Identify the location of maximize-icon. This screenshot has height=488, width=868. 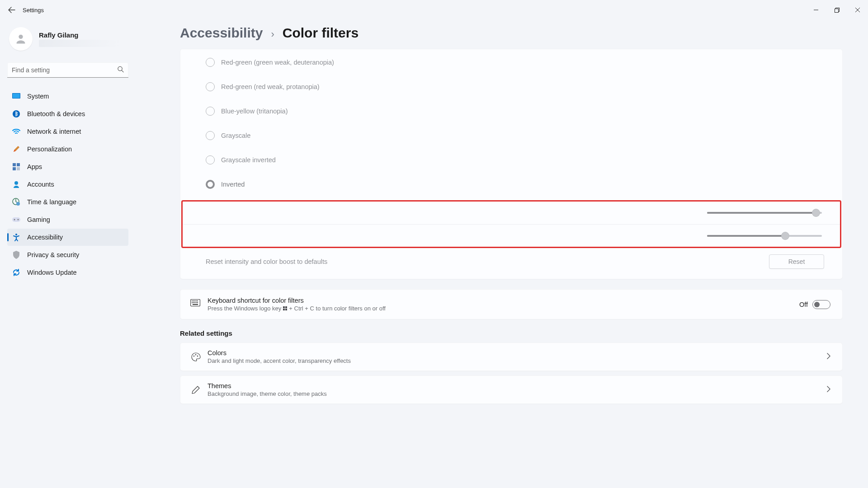
(837, 10).